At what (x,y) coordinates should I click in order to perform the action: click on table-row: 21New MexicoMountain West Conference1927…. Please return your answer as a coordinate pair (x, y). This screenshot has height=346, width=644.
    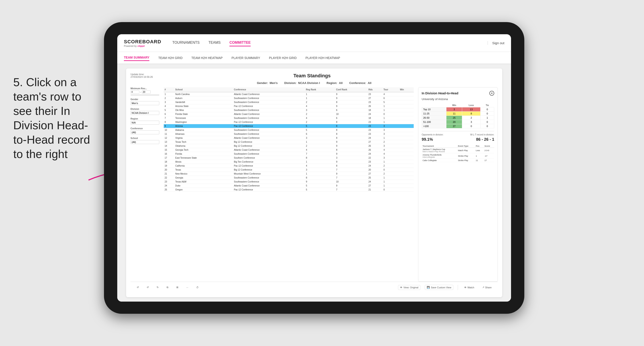
    Looking at the image, I should click on (289, 174).